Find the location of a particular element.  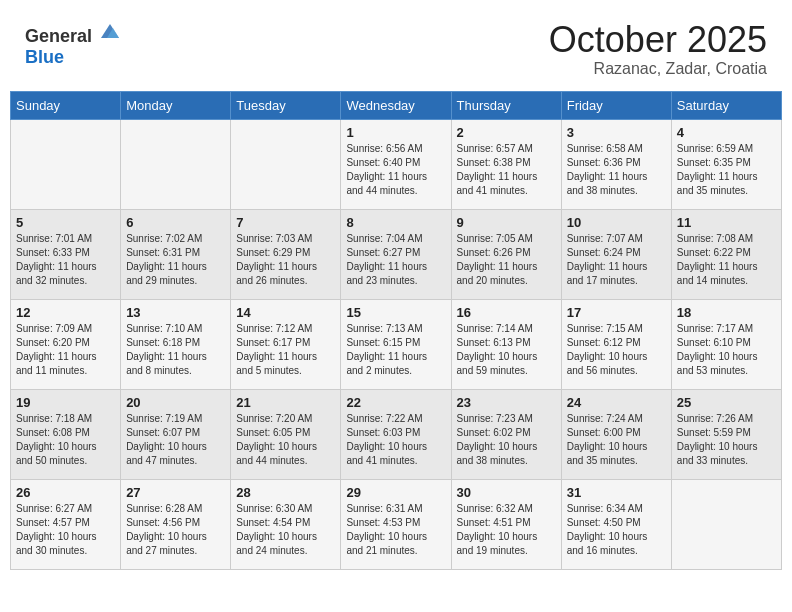

day-number: 19 is located at coordinates (66, 402).